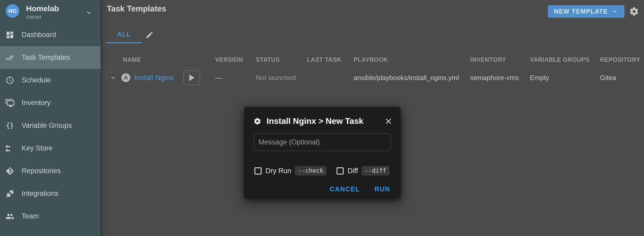 The height and width of the screenshot is (236, 644). Describe the element at coordinates (345, 189) in the screenshot. I see `cancel-button: CANCEL` at that location.